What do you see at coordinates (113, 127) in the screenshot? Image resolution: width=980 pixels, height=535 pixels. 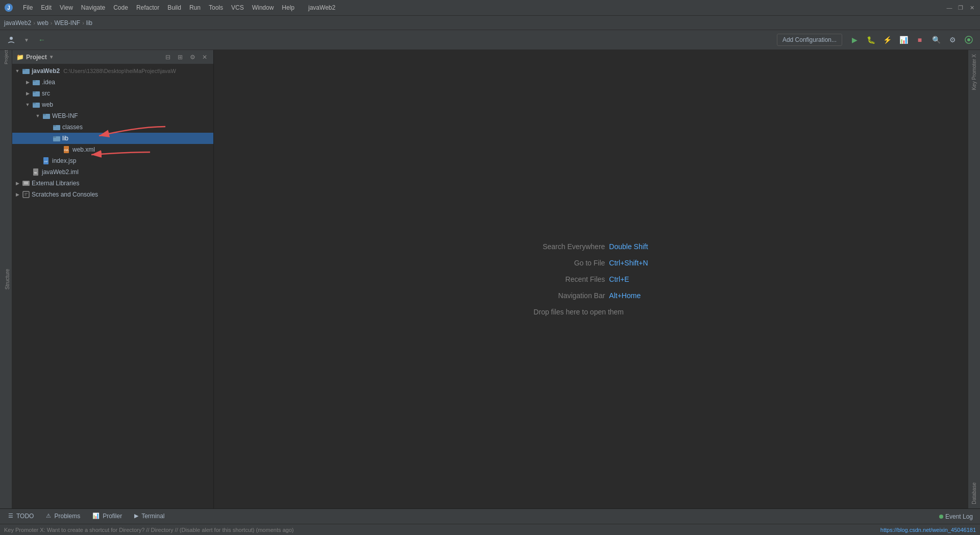 I see `tree-item-classes: classes` at bounding box center [113, 127].